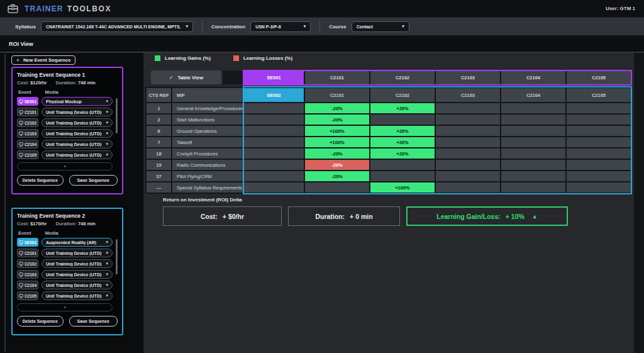  What do you see at coordinates (186, 77) in the screenshot?
I see `tab-table-view: ✓ Table View` at bounding box center [186, 77].